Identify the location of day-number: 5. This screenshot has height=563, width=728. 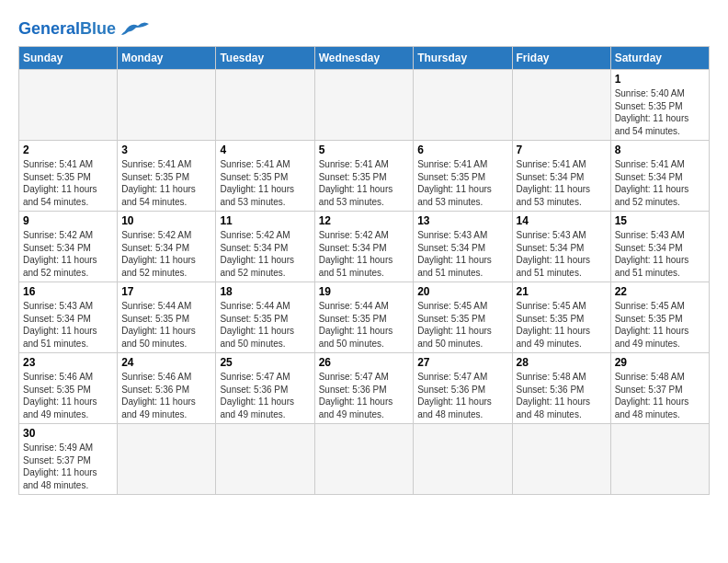
(364, 150).